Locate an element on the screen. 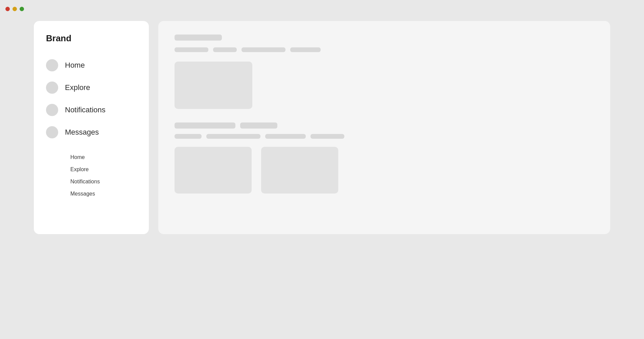  sidebar-item-messages: Messages is located at coordinates (91, 132).